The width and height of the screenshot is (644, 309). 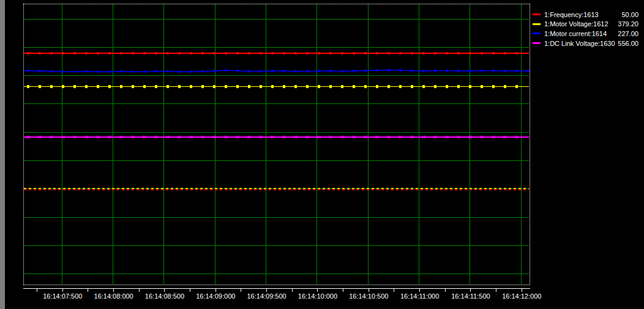 I want to click on legend-signal-name: 1:Motor Voltage:1612, so click(x=577, y=24).